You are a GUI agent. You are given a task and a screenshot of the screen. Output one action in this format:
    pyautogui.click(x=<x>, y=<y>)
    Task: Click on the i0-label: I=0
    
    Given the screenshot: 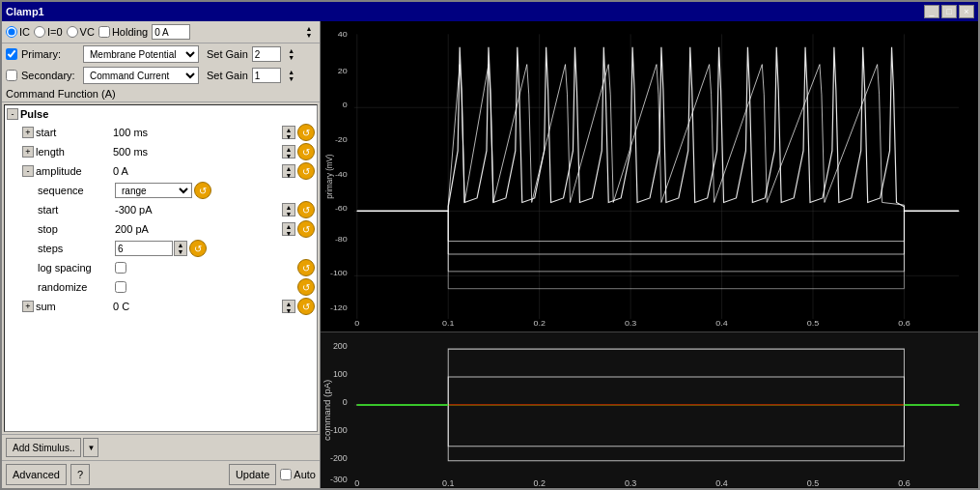 What is the action you would take?
    pyautogui.click(x=55, y=32)
    